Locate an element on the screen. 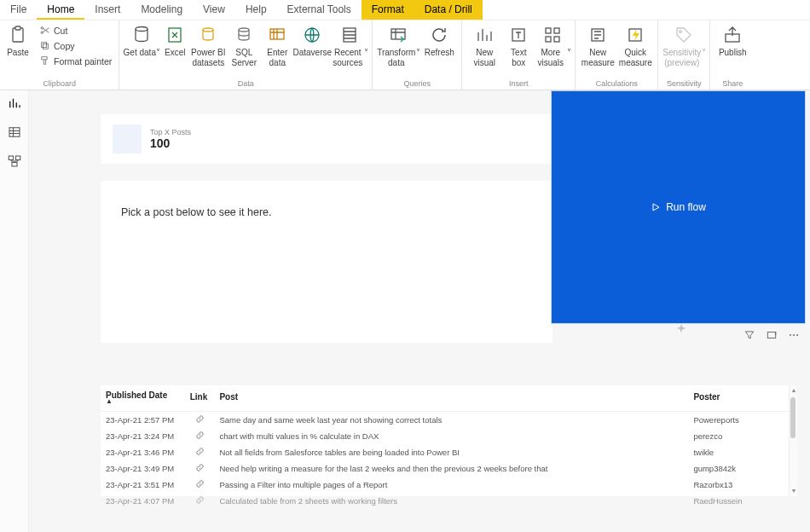  brush-icon is located at coordinates (44, 61).